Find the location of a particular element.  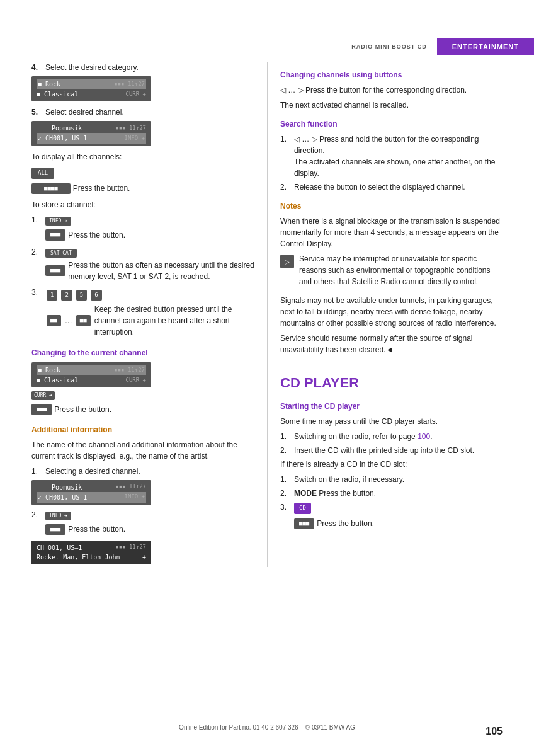

if-cd-text: If there is already a CD in the CD slot: is located at coordinates (392, 464).